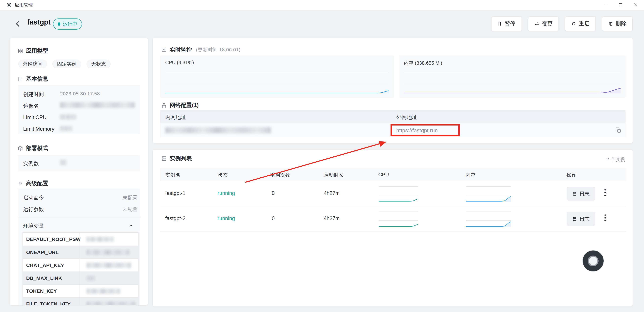  Describe the element at coordinates (68, 117) in the screenshot. I see `limit-cpu-redacted` at that location.